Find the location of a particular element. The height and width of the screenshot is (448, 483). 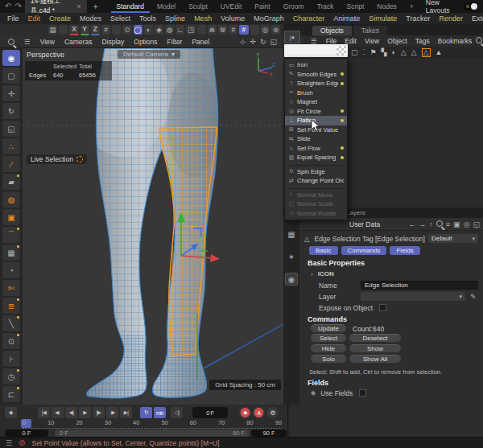

icon-group-label: ICON is located at coordinates (326, 273).